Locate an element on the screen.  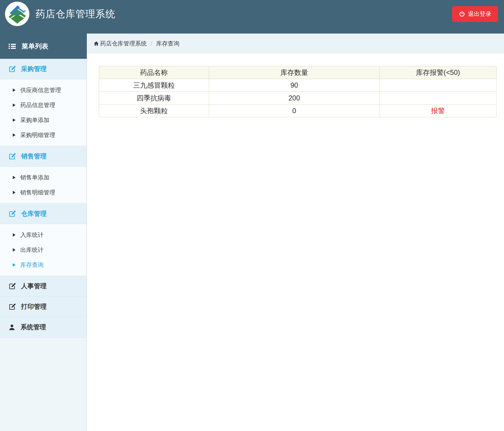
cell-drug-name: 头孢颗粒 is located at coordinates (154, 111).